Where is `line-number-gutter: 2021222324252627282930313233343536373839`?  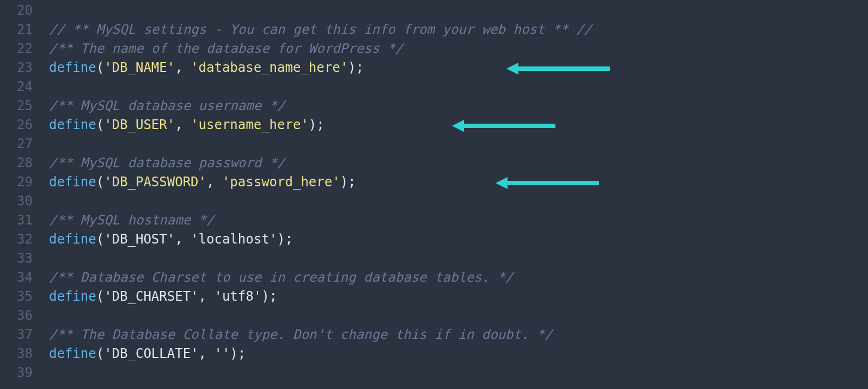
line-number-gutter: 2021222324252627282930313233343536373839 is located at coordinates (25, 192).